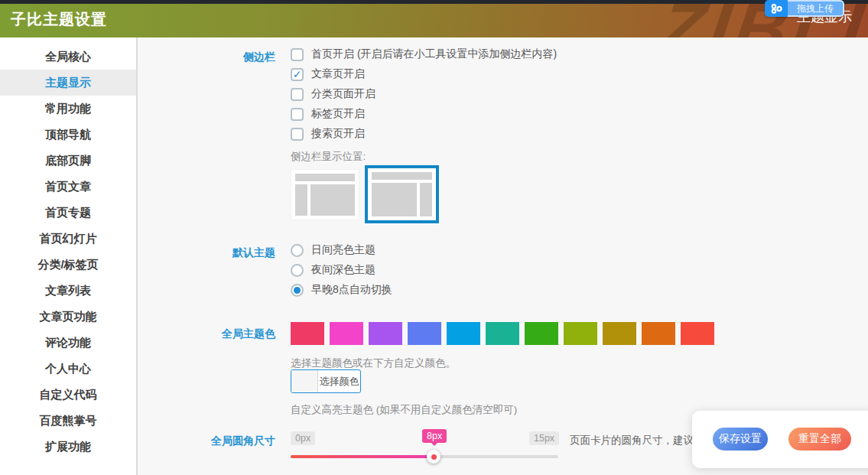 The height and width of the screenshot is (475, 868). I want to click on action-panel: 保存设置 重置全部, so click(780, 439).